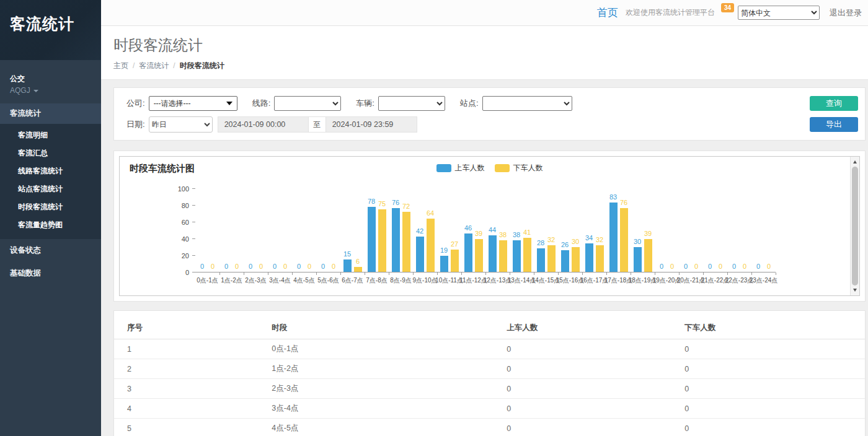 The width and height of the screenshot is (868, 436). Describe the element at coordinates (613, 197) in the screenshot. I see `bar-value-label: 83` at that location.